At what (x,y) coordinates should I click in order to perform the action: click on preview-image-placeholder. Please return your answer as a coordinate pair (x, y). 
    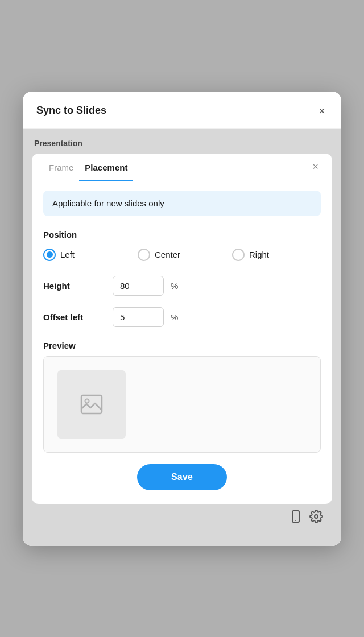
    Looking at the image, I should click on (92, 404).